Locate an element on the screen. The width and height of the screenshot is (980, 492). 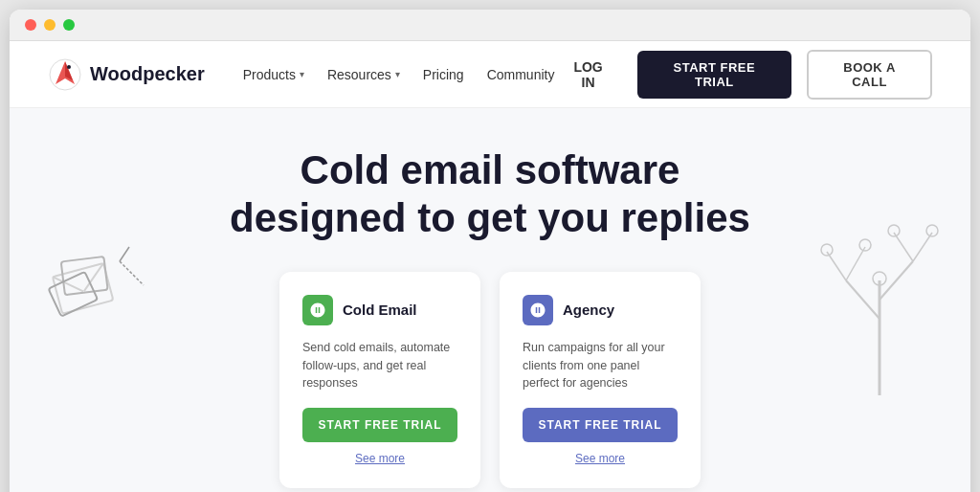
nav-links: Products ▾ Resources ▾ Pricing Community is located at coordinates (399, 75).